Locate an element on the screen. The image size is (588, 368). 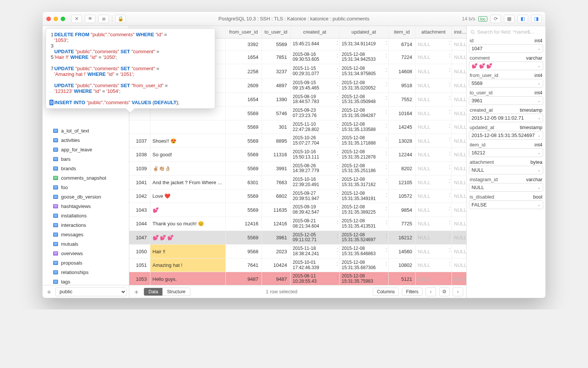
prev-page-button: ‹ is located at coordinates (431, 292).